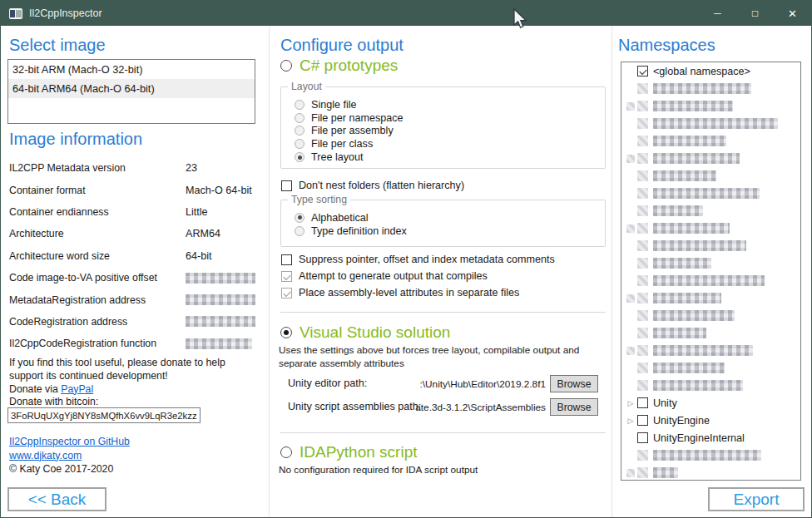  I want to click on minimize-button: ─, so click(717, 13).